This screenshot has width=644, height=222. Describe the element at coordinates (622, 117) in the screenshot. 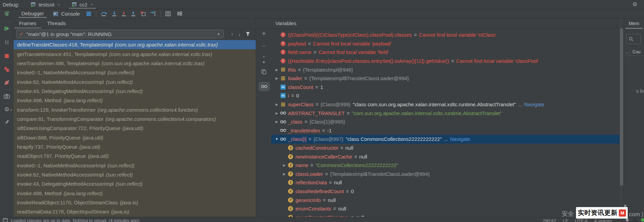

I see `variables-scrollbar` at that location.